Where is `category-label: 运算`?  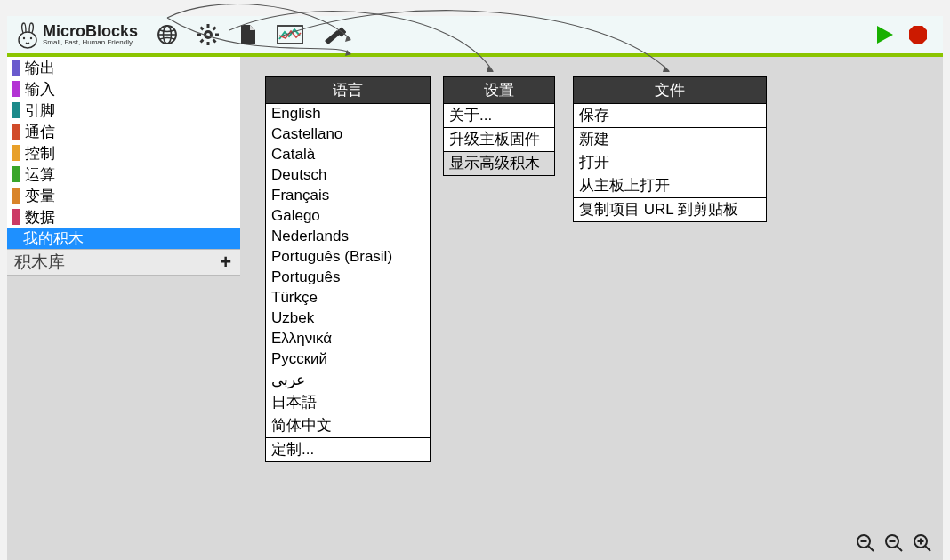 category-label: 运算 is located at coordinates (40, 174).